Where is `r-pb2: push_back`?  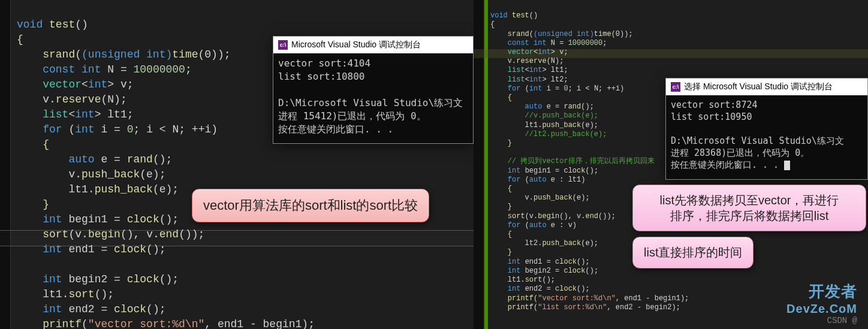 r-pb2: push_back is located at coordinates (553, 198).